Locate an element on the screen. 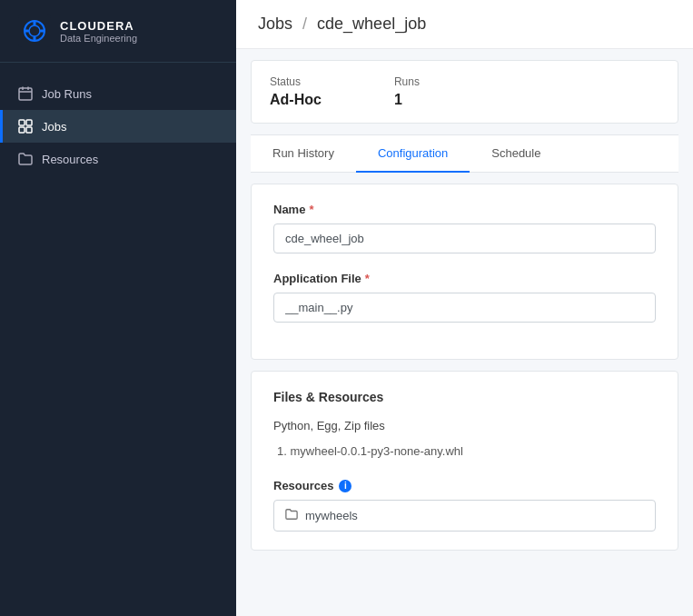 The image size is (693, 616). sidebar-nav: Job Runs Jobs Resources is located at coordinates (118, 126).